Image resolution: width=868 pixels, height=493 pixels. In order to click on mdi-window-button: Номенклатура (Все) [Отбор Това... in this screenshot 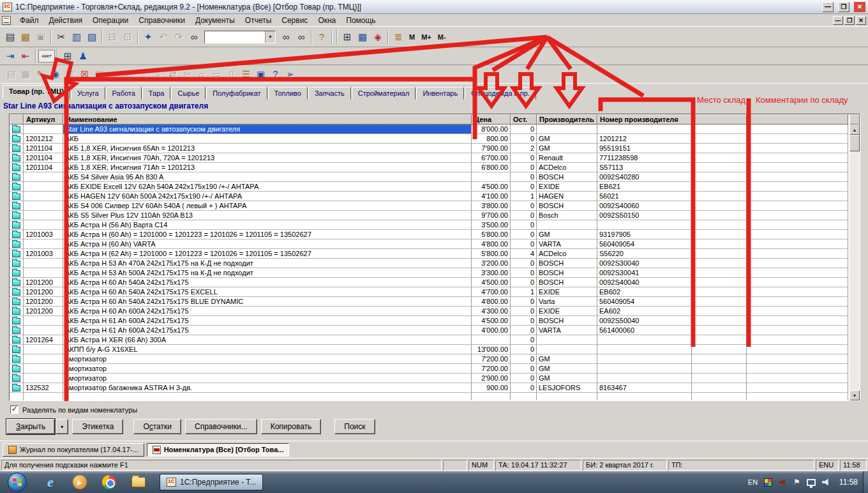, I will do `click(218, 450)`.